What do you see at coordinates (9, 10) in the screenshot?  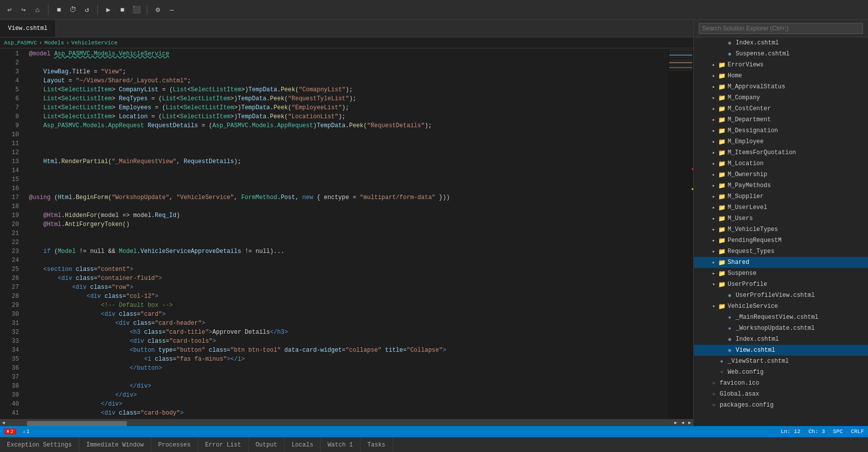 I see `back-icon: ↩` at bounding box center [9, 10].